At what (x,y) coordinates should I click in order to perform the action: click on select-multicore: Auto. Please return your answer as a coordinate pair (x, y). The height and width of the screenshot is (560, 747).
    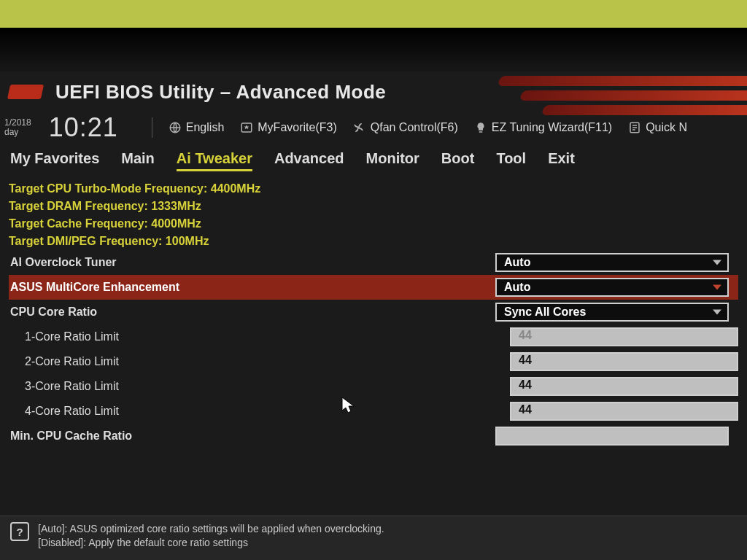
    Looking at the image, I should click on (612, 287).